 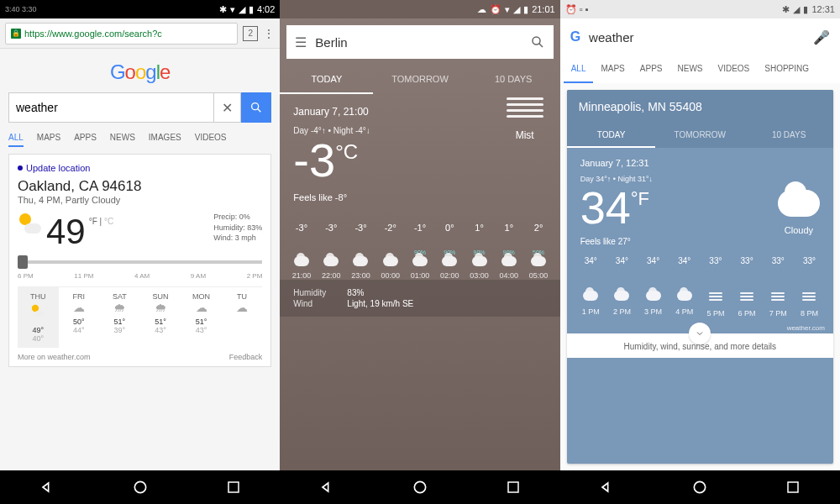 What do you see at coordinates (139, 260) in the screenshot?
I see `weather-card: Update location Oakland, CA 94618 Thu, 4…` at bounding box center [139, 260].